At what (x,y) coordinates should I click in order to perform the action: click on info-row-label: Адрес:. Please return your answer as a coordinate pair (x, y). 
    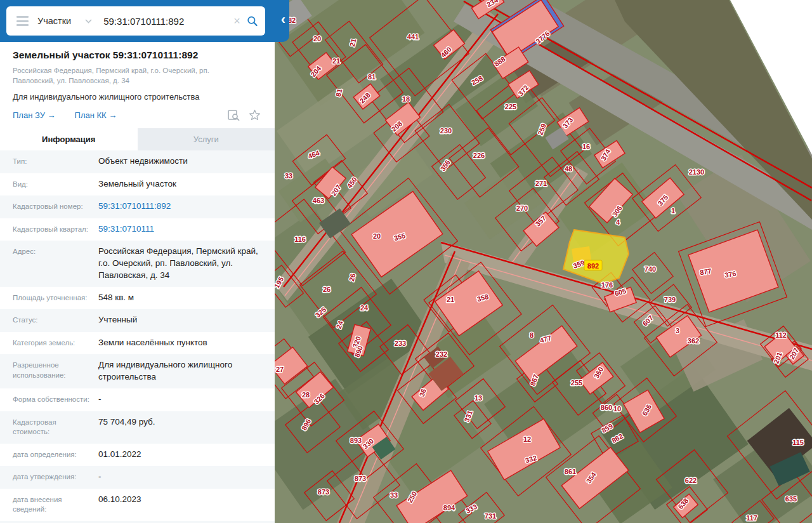
    Looking at the image, I should click on (49, 252).